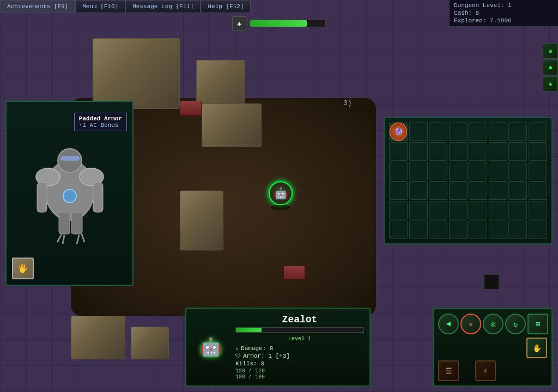 This screenshot has height=392, width=558. I want to click on character-level-label: Level 1, so click(300, 339).